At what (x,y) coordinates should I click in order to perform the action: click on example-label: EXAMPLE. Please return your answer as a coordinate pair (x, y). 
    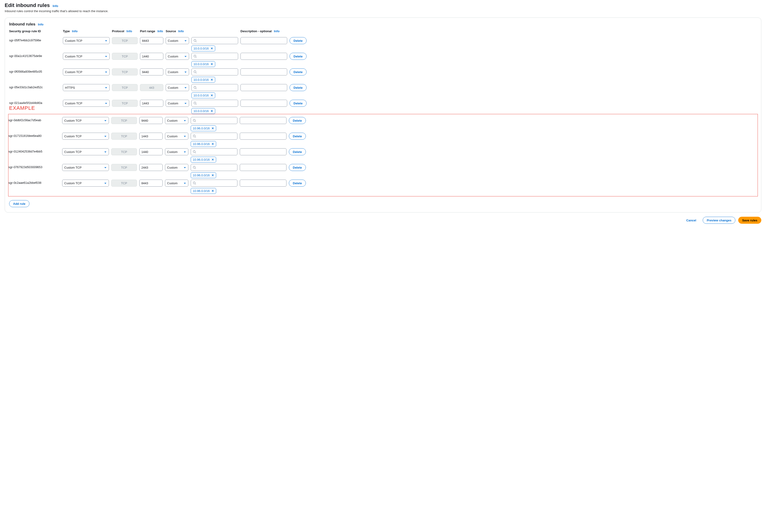
    Looking at the image, I should click on (35, 108).